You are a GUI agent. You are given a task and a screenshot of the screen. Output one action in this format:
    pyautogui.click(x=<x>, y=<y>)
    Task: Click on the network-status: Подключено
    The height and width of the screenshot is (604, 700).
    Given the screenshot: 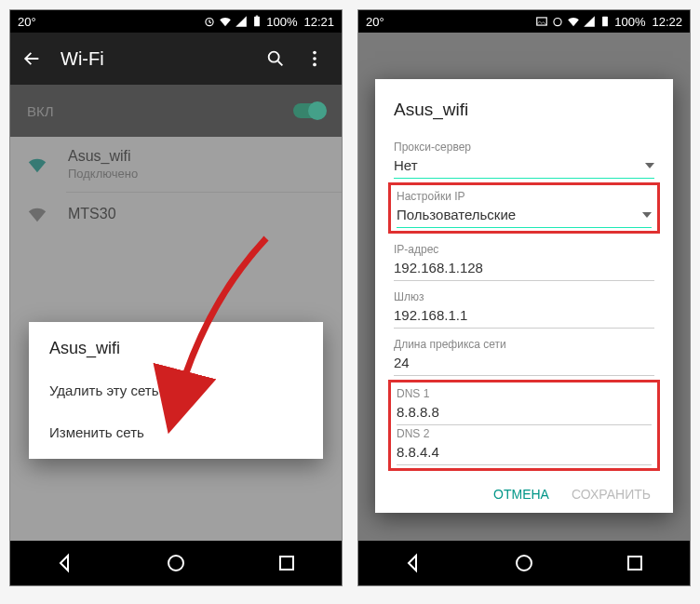 What is the action you would take?
    pyautogui.click(x=102, y=173)
    